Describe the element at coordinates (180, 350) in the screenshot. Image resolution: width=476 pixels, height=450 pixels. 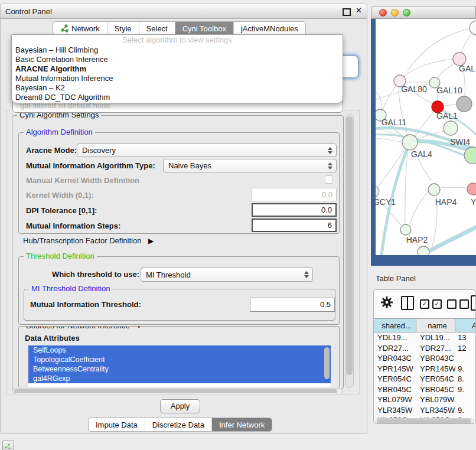
I see `list-item-selfloops: SelfLoops` at that location.